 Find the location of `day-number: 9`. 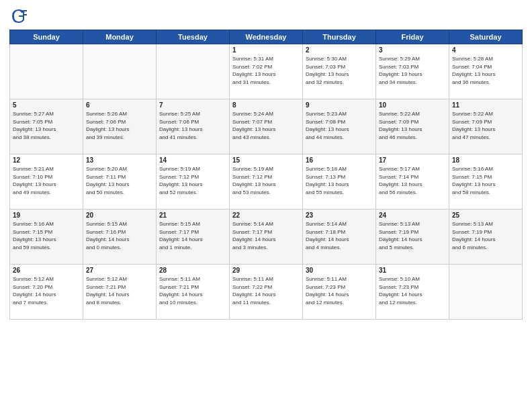

day-number: 9 is located at coordinates (339, 105).